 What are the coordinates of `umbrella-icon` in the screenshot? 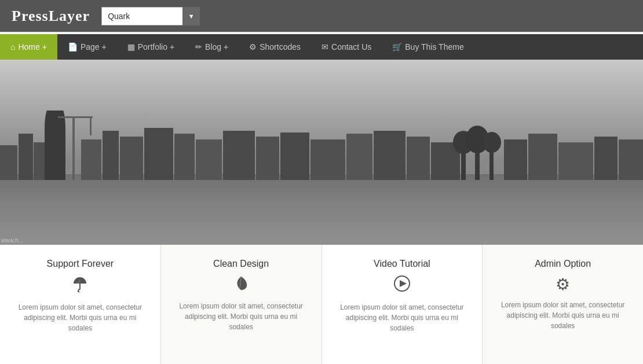 It's located at (80, 286).